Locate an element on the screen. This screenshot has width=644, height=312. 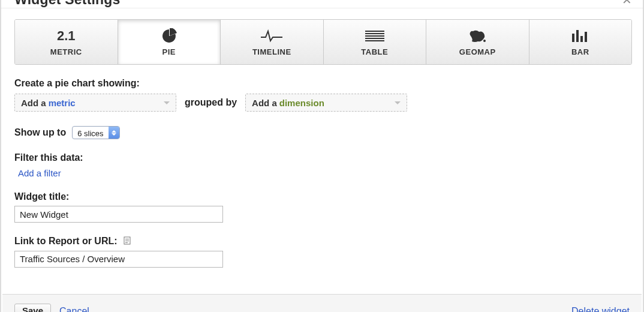
save-button: Save is located at coordinates (32, 308).